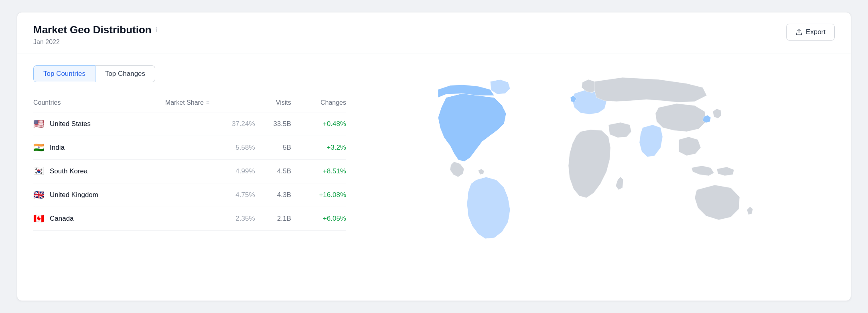  I want to click on table-row: 🇰🇷 South Korea 4.99% 4.5B +8.51%, so click(190, 172).